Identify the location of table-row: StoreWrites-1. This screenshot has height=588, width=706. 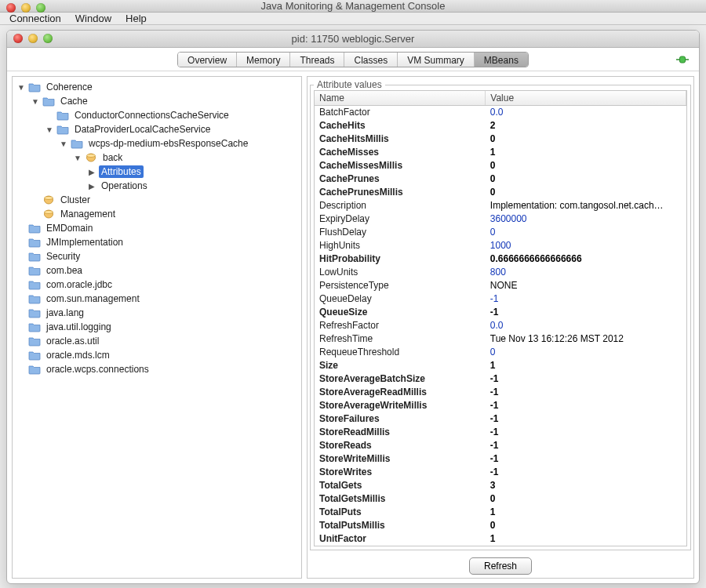
(500, 472).